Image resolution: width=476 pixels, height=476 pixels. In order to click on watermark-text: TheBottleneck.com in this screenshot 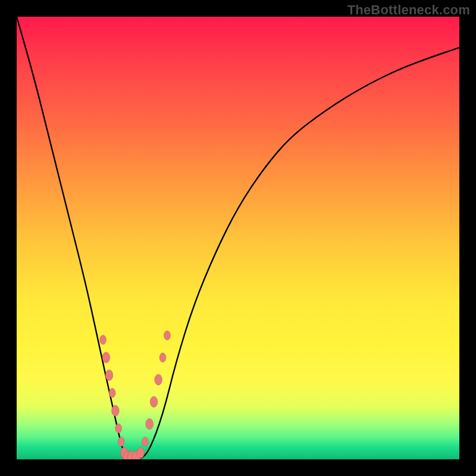, I will do `click(409, 10)`.